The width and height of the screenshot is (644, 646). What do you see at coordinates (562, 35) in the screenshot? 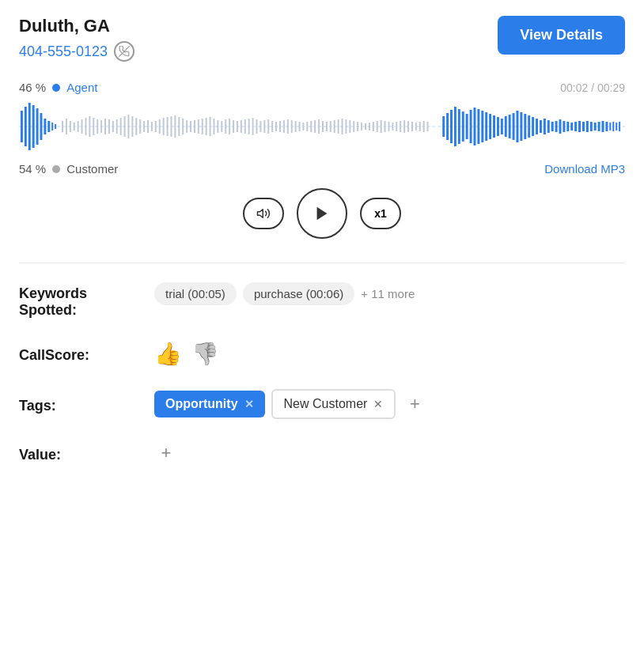
I see `view-details-button: View Details` at bounding box center [562, 35].